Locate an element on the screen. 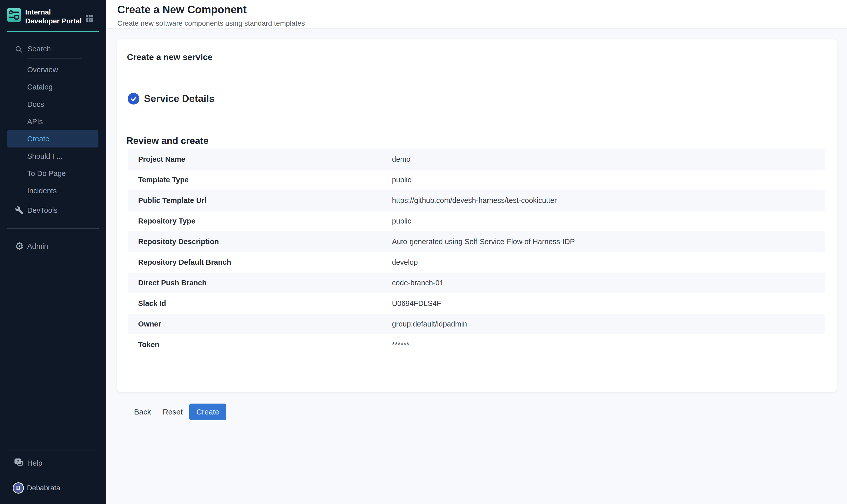  table-row: Repositoty Description Auto-generated us… is located at coordinates (477, 242).